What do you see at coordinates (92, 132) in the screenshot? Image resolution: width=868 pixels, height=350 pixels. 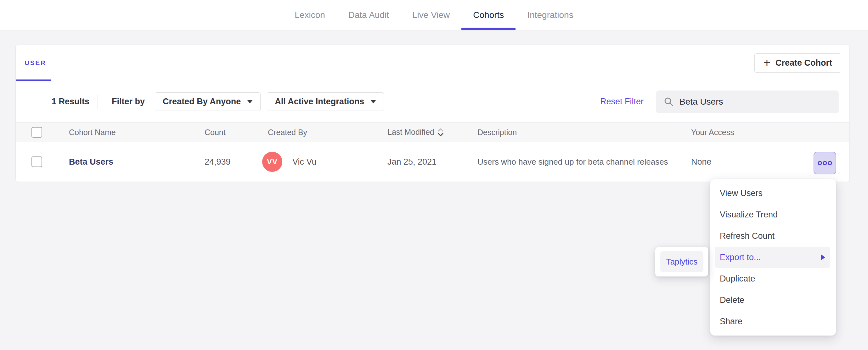 I see `header-cohort-name: Cohort Name` at bounding box center [92, 132].